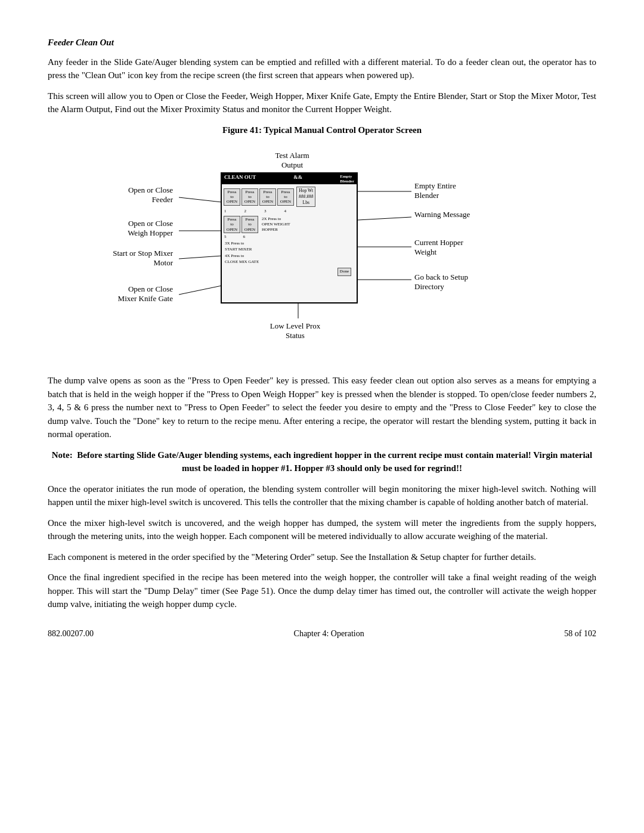 The height and width of the screenshot is (833, 644). I want to click on num-6: 6, so click(244, 237).